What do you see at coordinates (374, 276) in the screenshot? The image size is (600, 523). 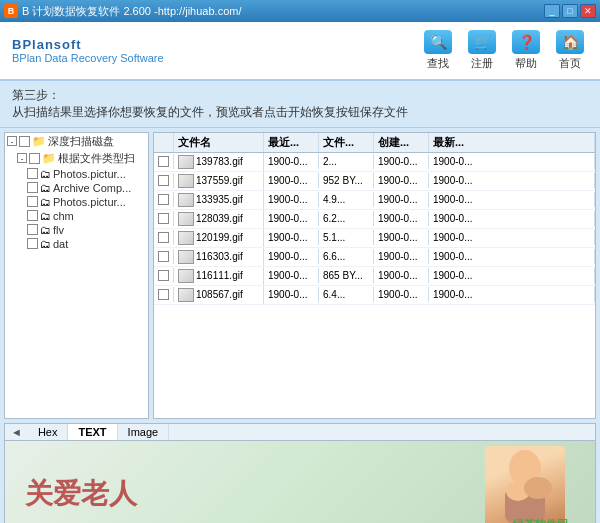 I see `table-row: 116111.gif 1900-0... 865 BY... 1900-0...…` at bounding box center [374, 276].